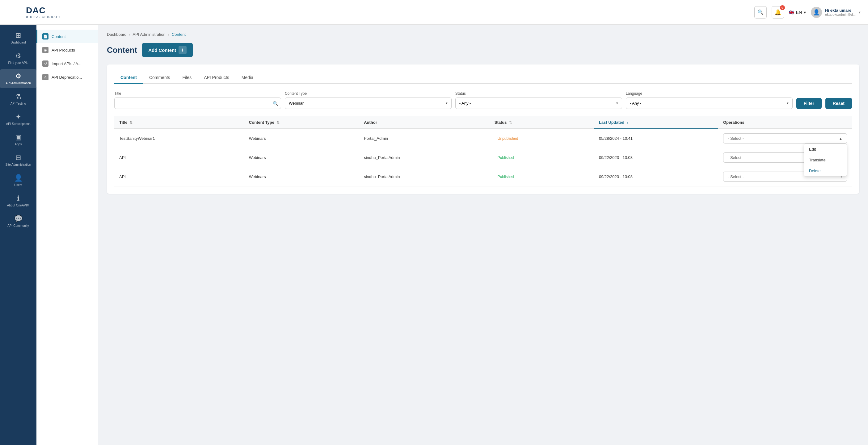 This screenshot has height=445, width=868. What do you see at coordinates (18, 119) in the screenshot?
I see `sidebar-item-api-subscriptions: ✦ API Subscriptions` at bounding box center [18, 119].